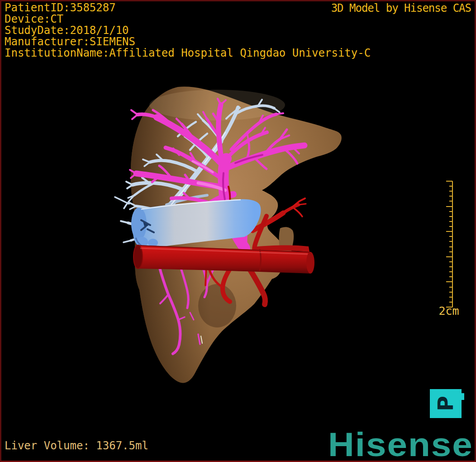  Describe the element at coordinates (463, 397) in the screenshot. I see `orientation-marker-tab` at that location.